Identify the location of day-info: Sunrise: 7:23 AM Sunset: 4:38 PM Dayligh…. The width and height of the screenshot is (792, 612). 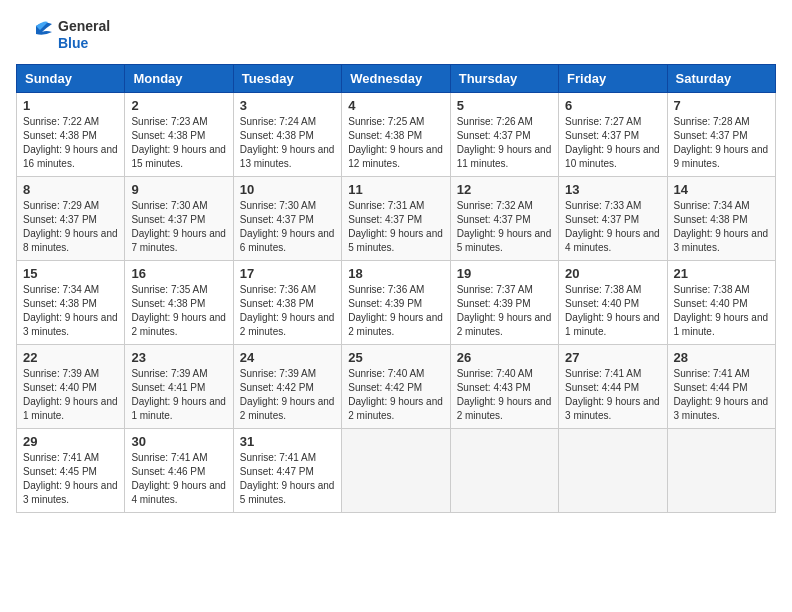
(178, 143).